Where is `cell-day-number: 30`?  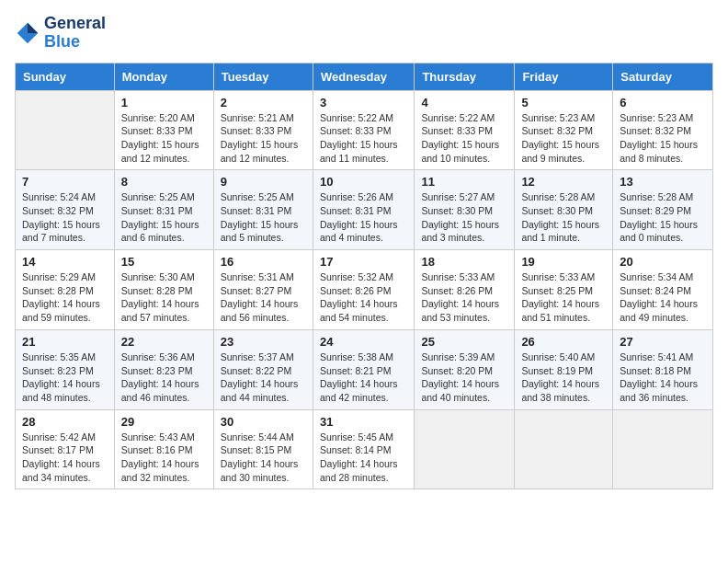
cell-day-number: 30 is located at coordinates (263, 421).